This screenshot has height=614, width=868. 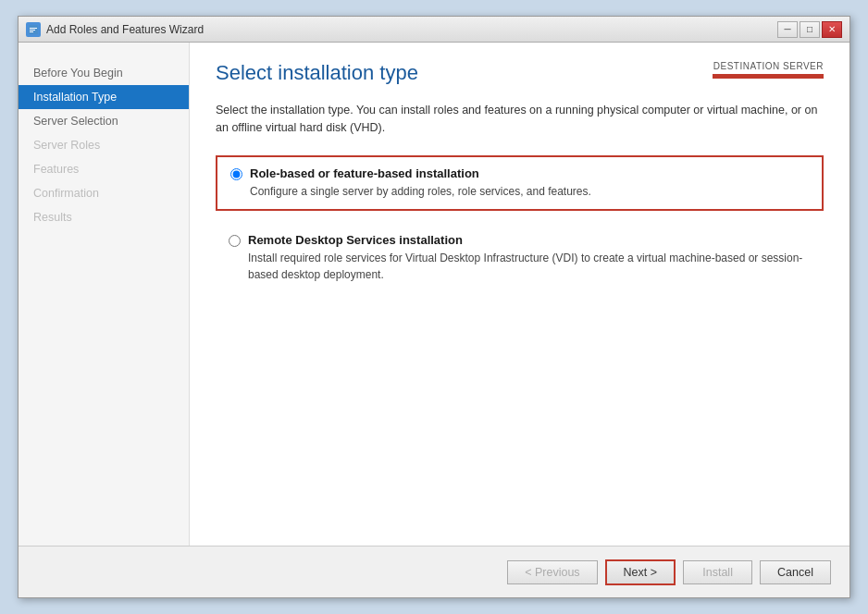 I want to click on option-role-based-desc: Configure a single server by adding role…, so click(x=420, y=191).